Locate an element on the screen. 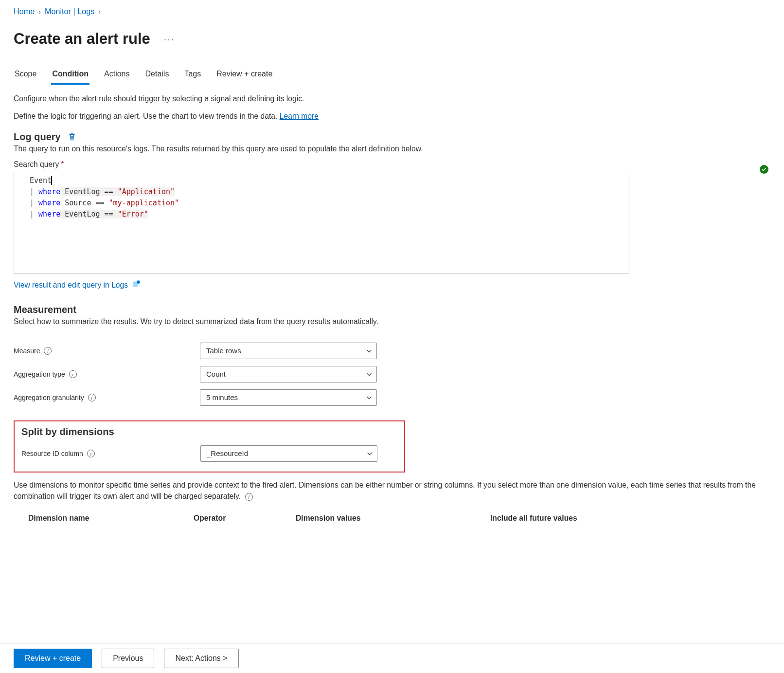  col-include-future: Include all future values is located at coordinates (623, 518).